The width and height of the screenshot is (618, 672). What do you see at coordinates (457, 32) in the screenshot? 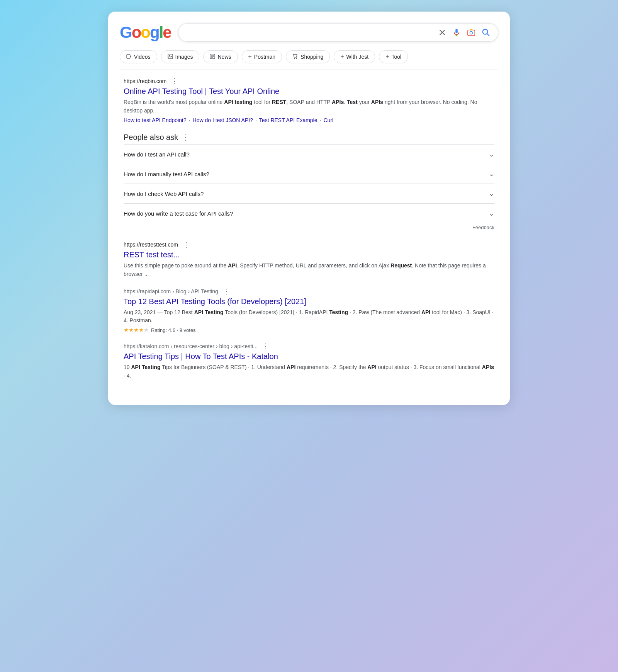
I see `microphone-icon` at bounding box center [457, 32].